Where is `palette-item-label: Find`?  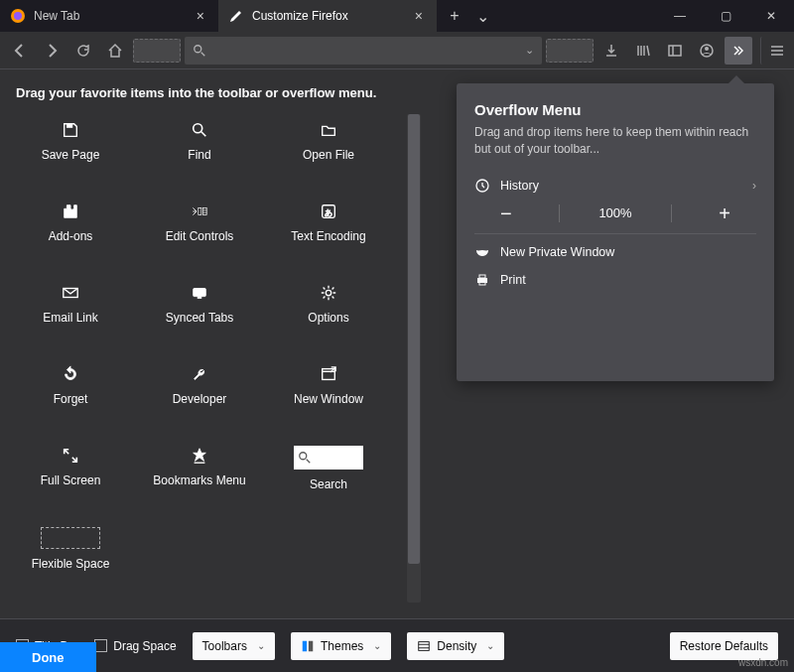
palette-item-label: Find is located at coordinates (198, 155).